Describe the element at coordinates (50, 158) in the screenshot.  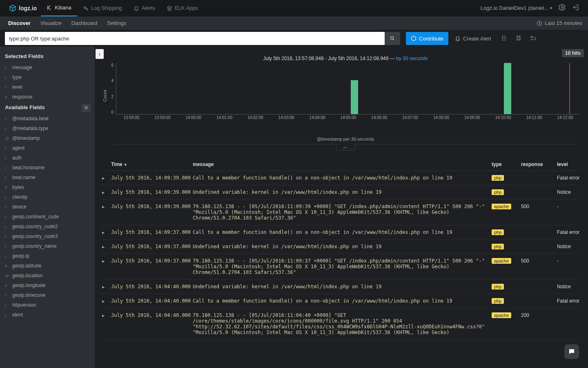
I see `field-auth: tauth` at that location.